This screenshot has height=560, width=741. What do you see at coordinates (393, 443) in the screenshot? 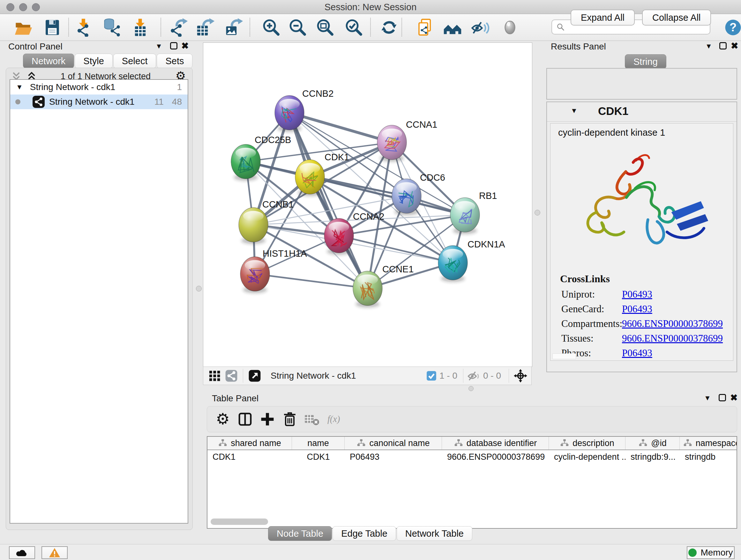
I see `column-header-canonical-name: canonical name` at bounding box center [393, 443].